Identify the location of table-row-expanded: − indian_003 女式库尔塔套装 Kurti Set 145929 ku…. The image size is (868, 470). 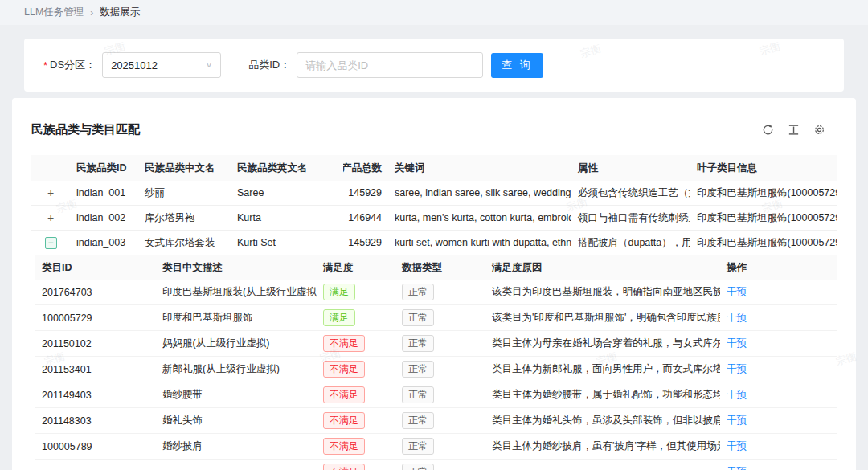
(434, 243).